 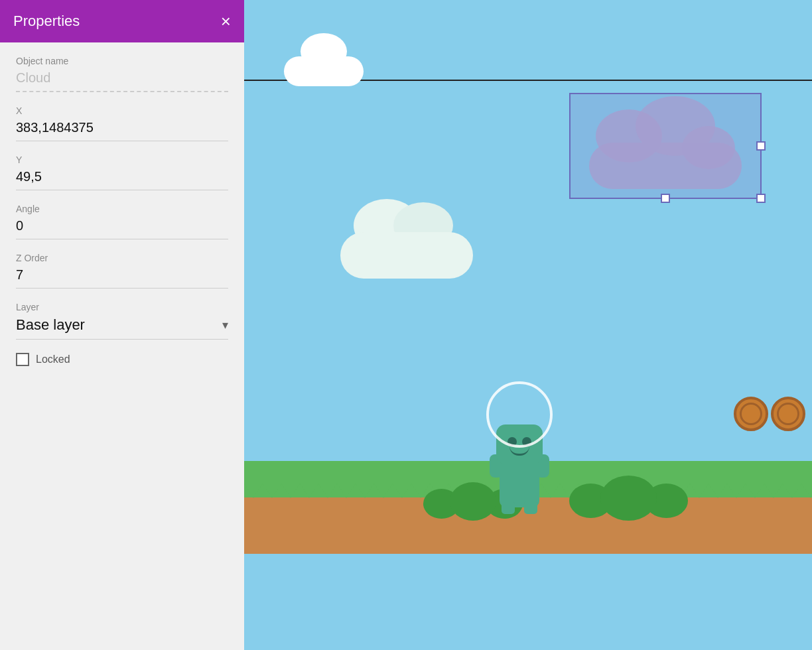 What do you see at coordinates (122, 61) in the screenshot?
I see `object-name-label: Object name` at bounding box center [122, 61].